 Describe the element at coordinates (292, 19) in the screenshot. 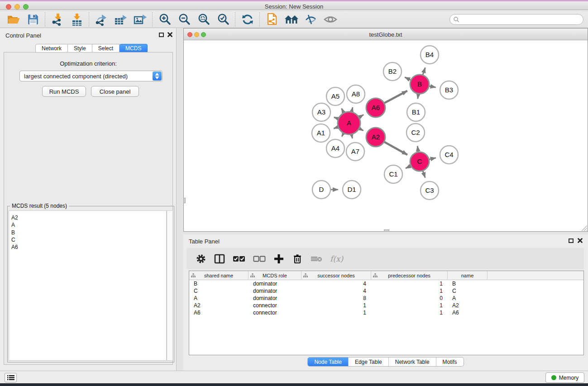

I see `home-icon` at that location.